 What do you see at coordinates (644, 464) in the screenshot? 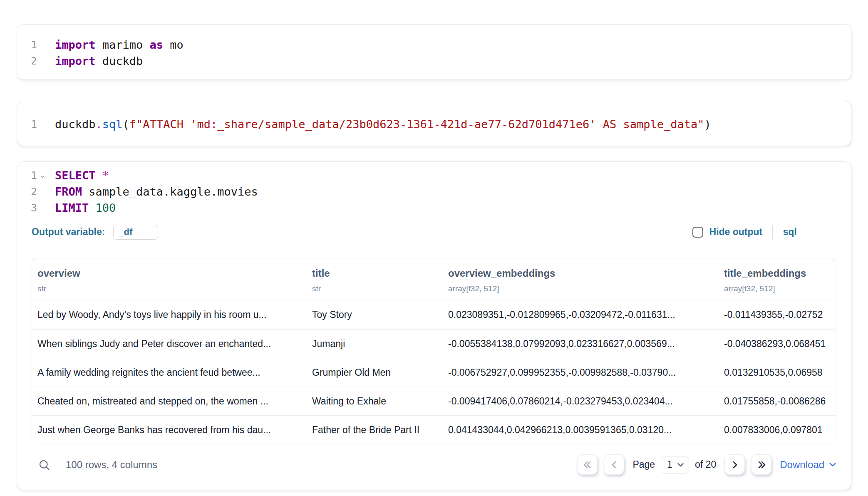
I see `page-label: Page` at bounding box center [644, 464].